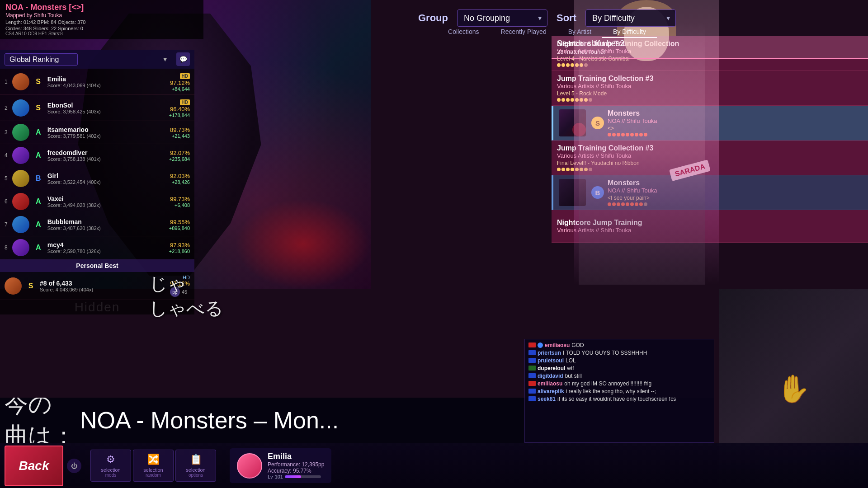 Image resolution: width=868 pixels, height=488 pixels. I want to click on list-item: S Monsters NOA // Shifu Touka <>, so click(710, 123).